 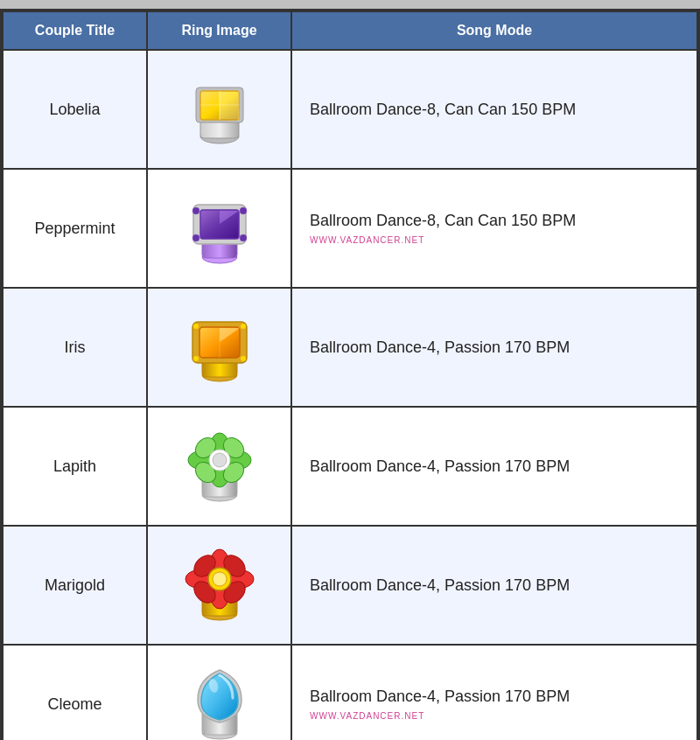 I want to click on song-mode-cell: Ballroom Dance-8, Can Can 150 BPM, so click(x=494, y=109).